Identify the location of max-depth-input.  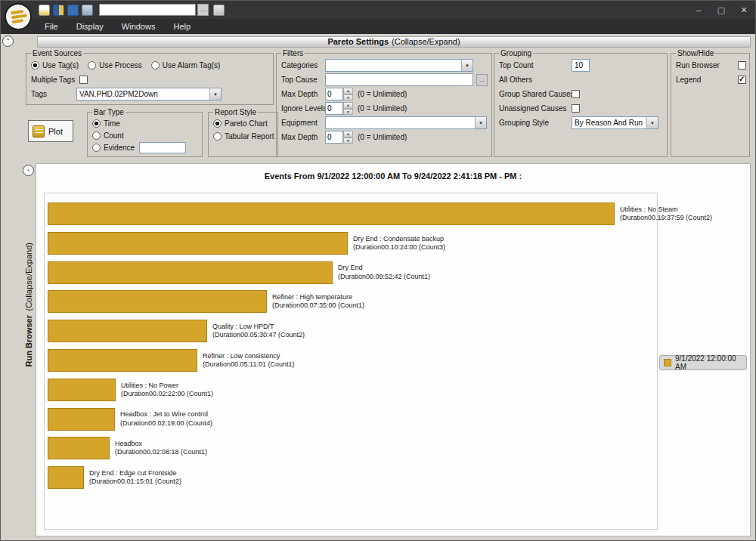
(334, 94).